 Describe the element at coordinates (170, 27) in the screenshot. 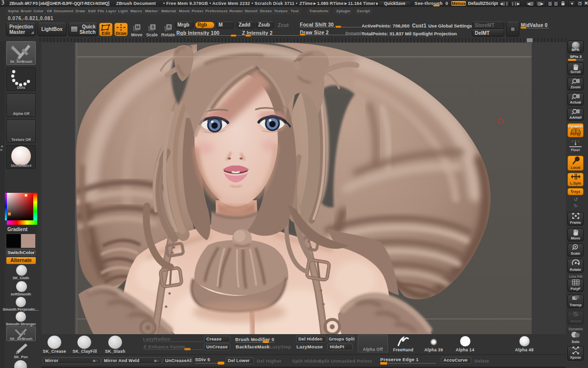

I see `svg-text: R` at that location.